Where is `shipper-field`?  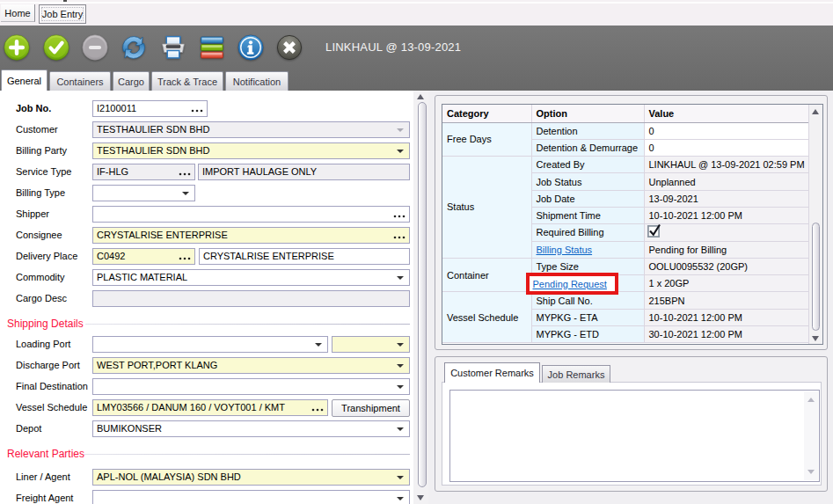 shipper-field is located at coordinates (252, 215).